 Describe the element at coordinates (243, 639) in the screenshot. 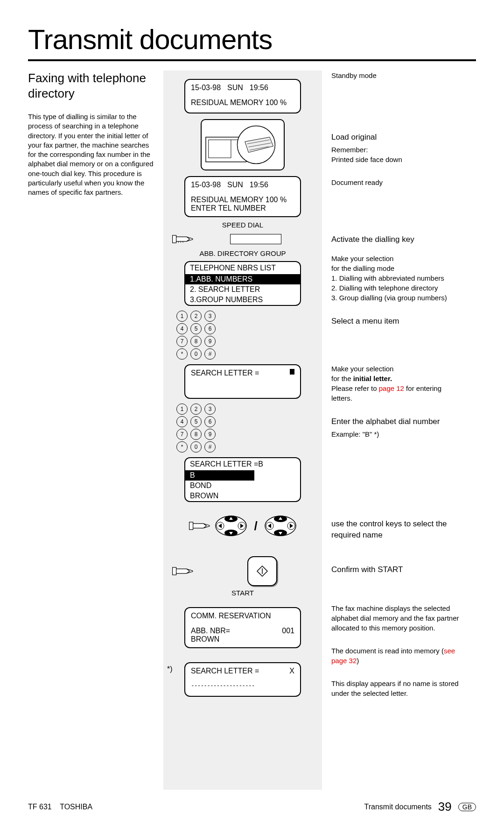

I see `lcd-line3: BROWN` at that location.